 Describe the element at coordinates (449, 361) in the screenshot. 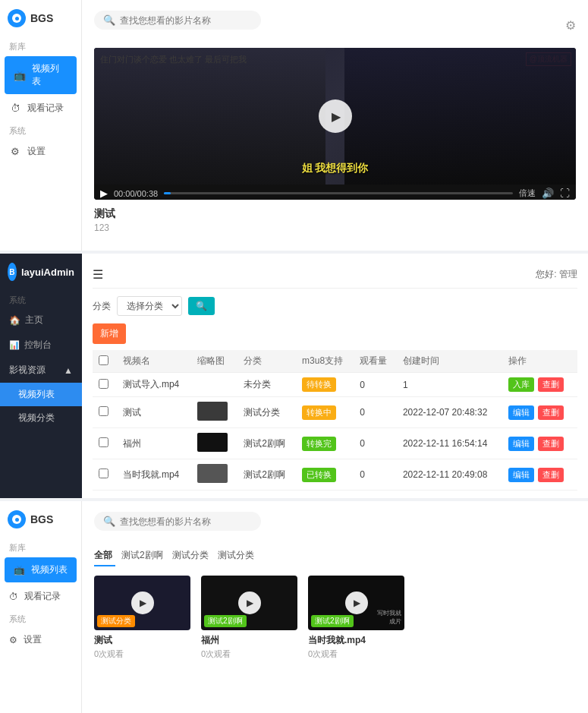

I see `th-created: 创建时间` at that location.